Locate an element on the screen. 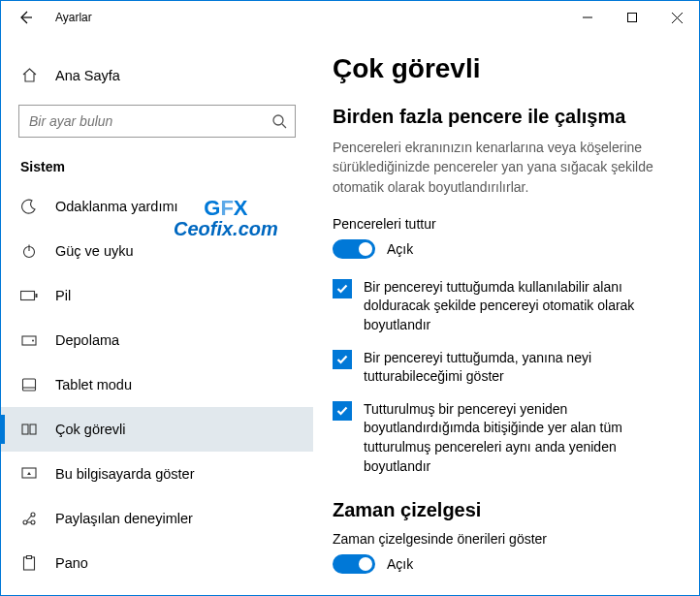 The image size is (700, 596). timeline-toggle-state: Açık is located at coordinates (399, 564).